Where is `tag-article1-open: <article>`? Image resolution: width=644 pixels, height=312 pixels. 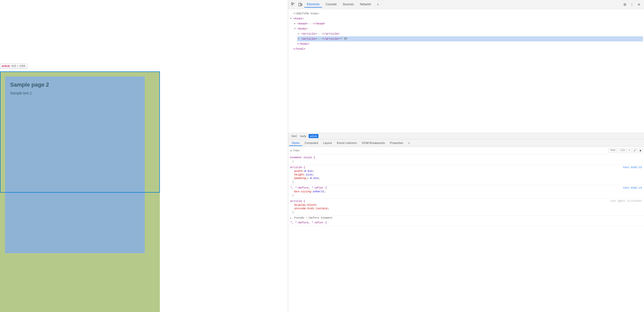 tag-article1-open: <article> is located at coordinates (309, 34).